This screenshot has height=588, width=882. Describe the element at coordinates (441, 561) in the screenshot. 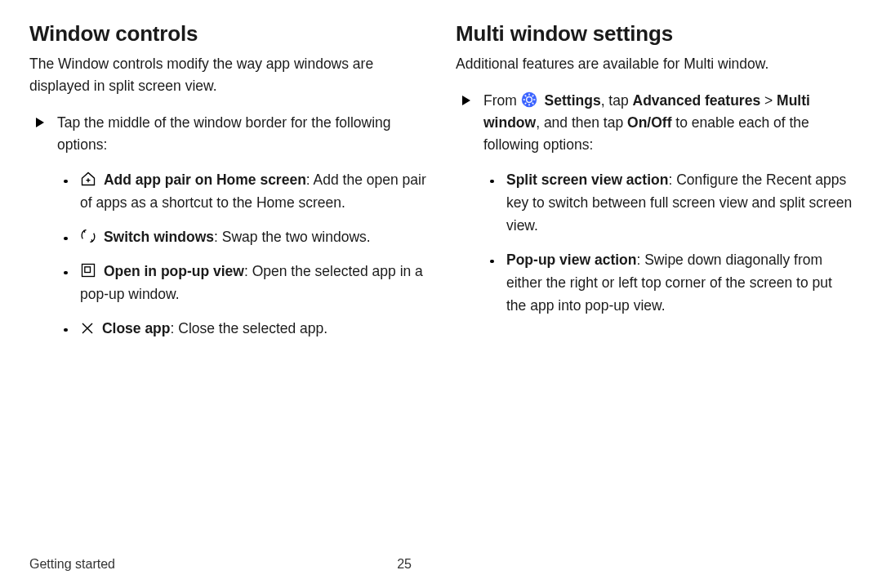

I see `page-footer: Getting started 25` at that location.